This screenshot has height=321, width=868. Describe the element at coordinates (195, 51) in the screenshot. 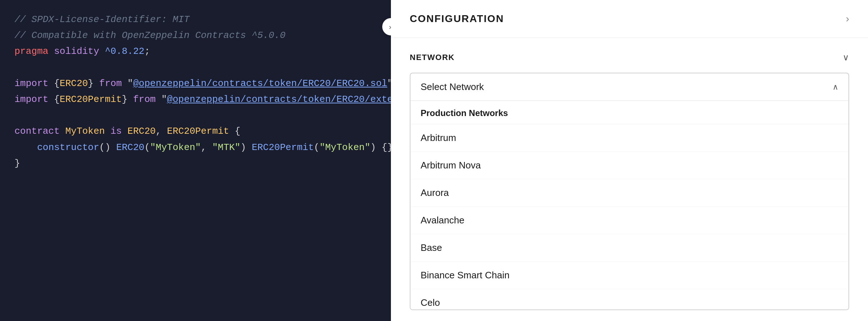

I see `code-line-3: pragma solidity ^0.8.22;` at that location.